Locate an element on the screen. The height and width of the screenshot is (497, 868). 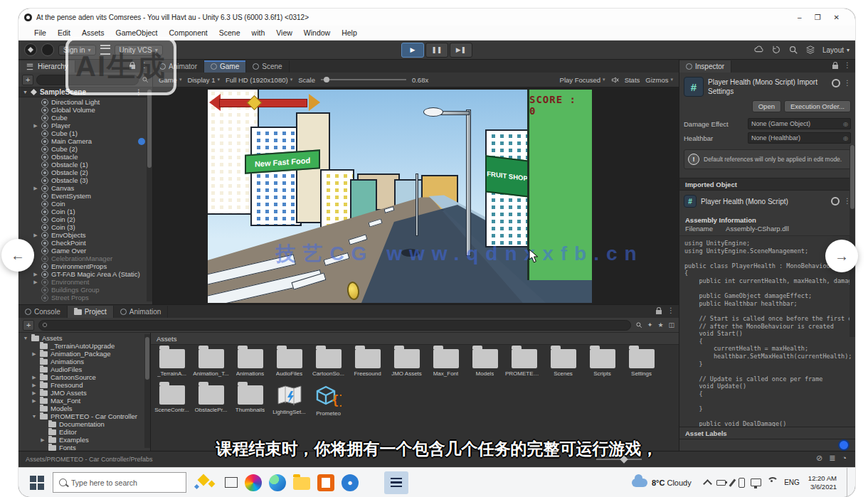
project-tree-item: Animations is located at coordinates (84, 361).